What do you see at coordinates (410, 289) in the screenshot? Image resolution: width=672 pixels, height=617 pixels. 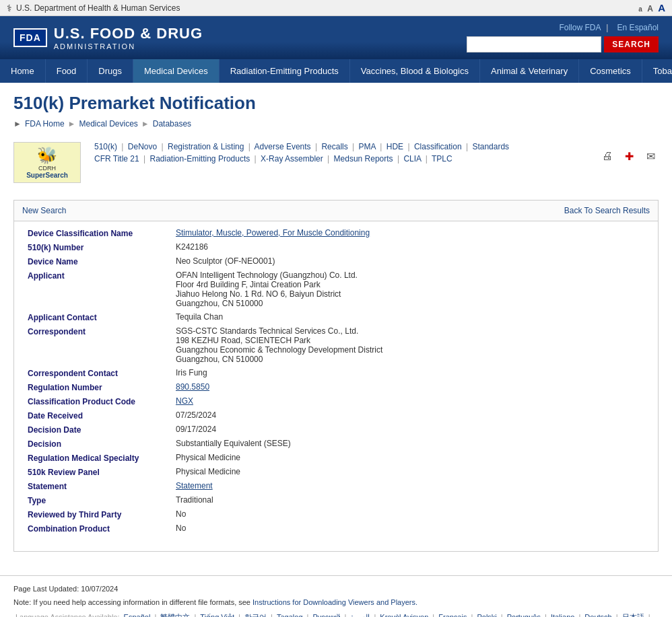 I see `value-applicant: OFAN Intelligent Technology (Guangzhou) …` at bounding box center [410, 289].